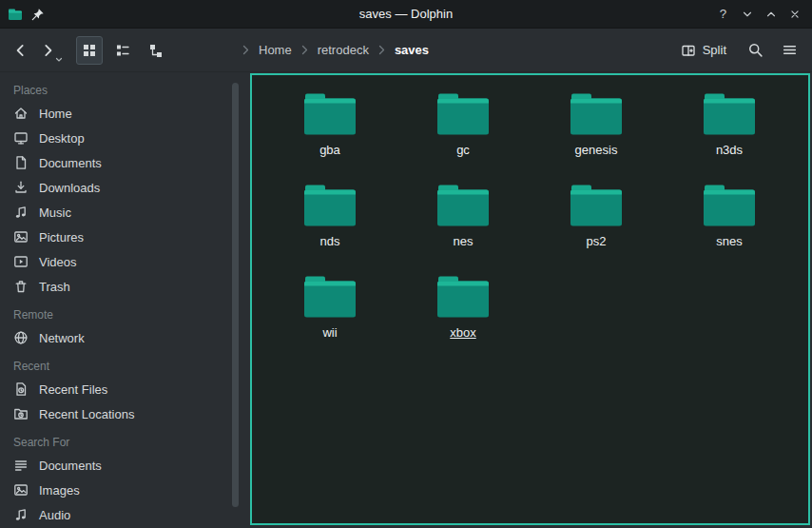  What do you see at coordinates (114, 212) in the screenshot?
I see `sidebar-item-music: Music` at bounding box center [114, 212].